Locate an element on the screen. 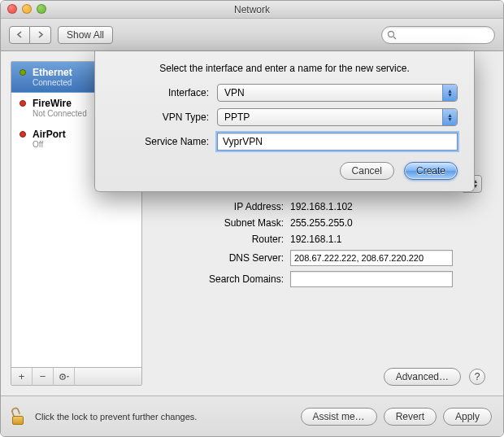  sheet-heading: Select the interface and enter a name fo… is located at coordinates (285, 68).